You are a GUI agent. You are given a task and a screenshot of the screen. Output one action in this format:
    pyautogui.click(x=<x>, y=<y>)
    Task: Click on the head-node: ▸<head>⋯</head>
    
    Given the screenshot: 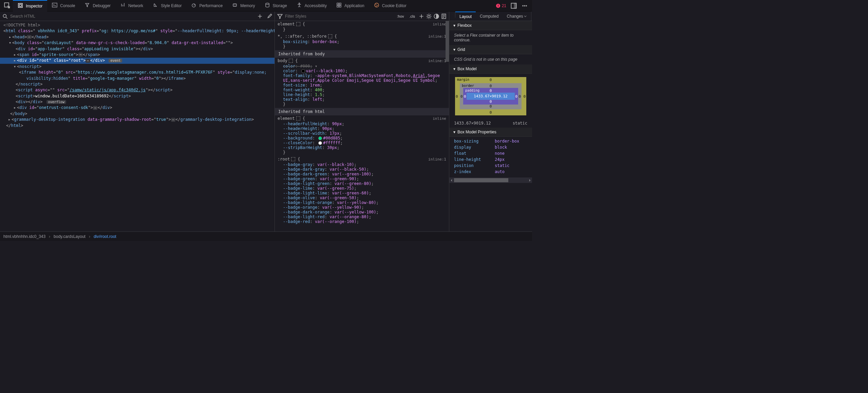 What is the action you would take?
    pyautogui.click(x=137, y=37)
    